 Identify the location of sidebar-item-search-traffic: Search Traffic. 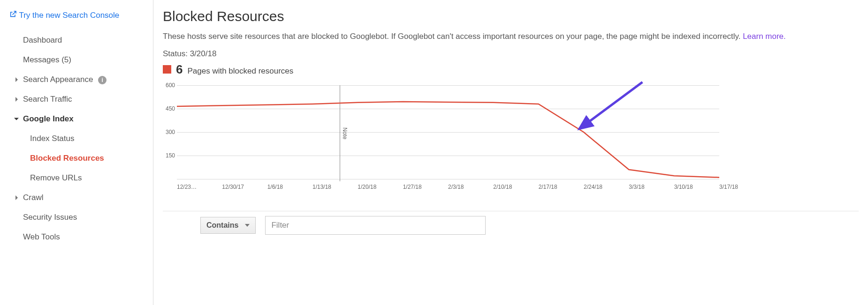
(76, 99).